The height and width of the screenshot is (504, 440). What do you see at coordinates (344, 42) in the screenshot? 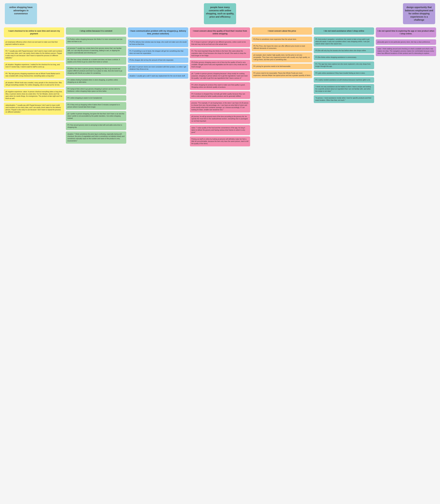
I see `note-col6-0: P5. And product navigation, sometimes sh…` at bounding box center [344, 42].